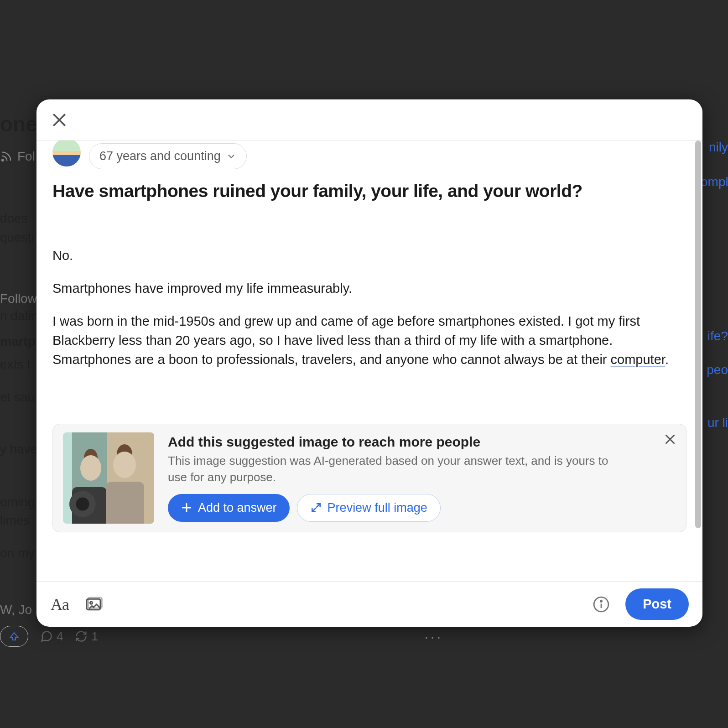 This screenshot has width=728, height=728. What do you see at coordinates (346, 340) in the screenshot?
I see `answer-text: I was born in the mid-1950s and grew up …` at bounding box center [346, 340].